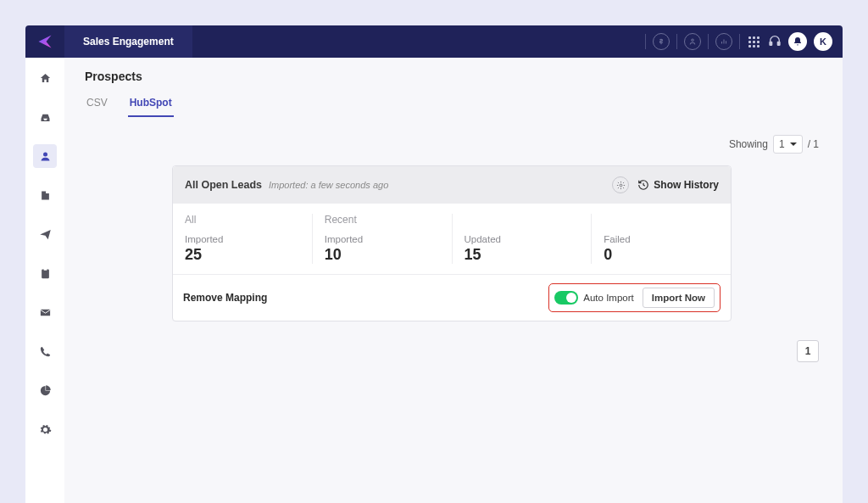 The height and width of the screenshot is (503, 868). Describe the element at coordinates (45, 429) in the screenshot. I see `sidebar-item-settings` at that location.